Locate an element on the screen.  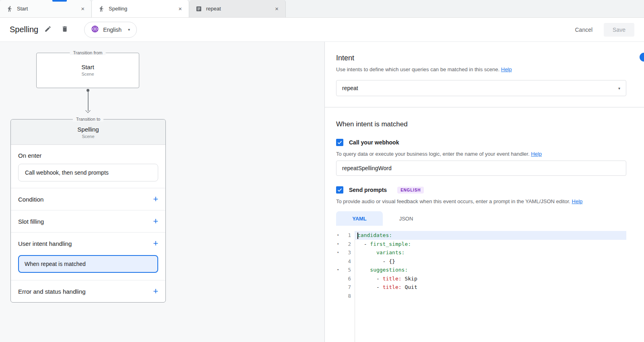
language-selector: English ▾ is located at coordinates (110, 30).